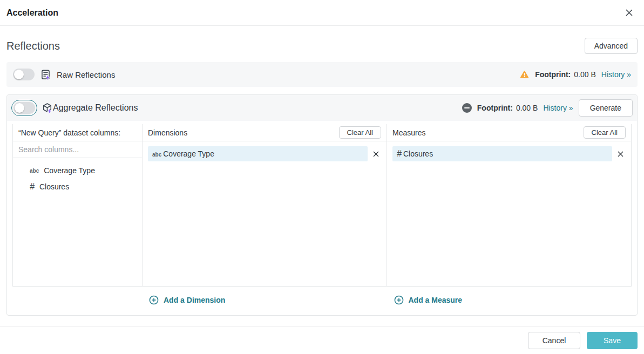 The image size is (644, 354). I want to click on raw-history-link: History », so click(616, 74).